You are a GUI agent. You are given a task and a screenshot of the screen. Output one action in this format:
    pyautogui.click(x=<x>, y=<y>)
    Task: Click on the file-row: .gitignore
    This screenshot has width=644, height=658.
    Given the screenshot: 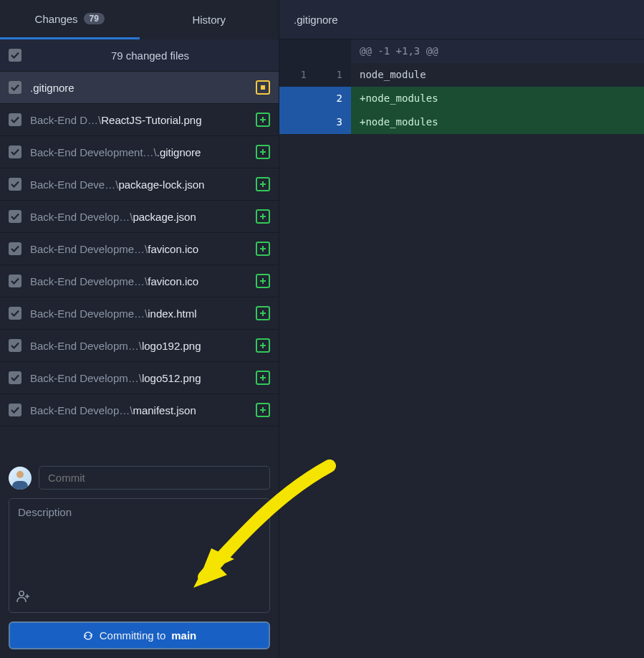 What is the action you would take?
    pyautogui.click(x=139, y=87)
    